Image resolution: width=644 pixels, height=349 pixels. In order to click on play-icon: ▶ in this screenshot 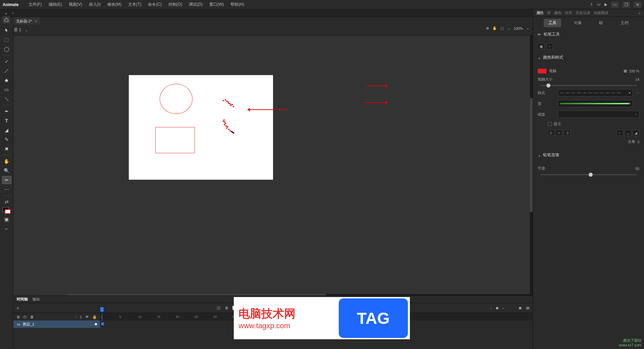, I will do `click(606, 5)`.